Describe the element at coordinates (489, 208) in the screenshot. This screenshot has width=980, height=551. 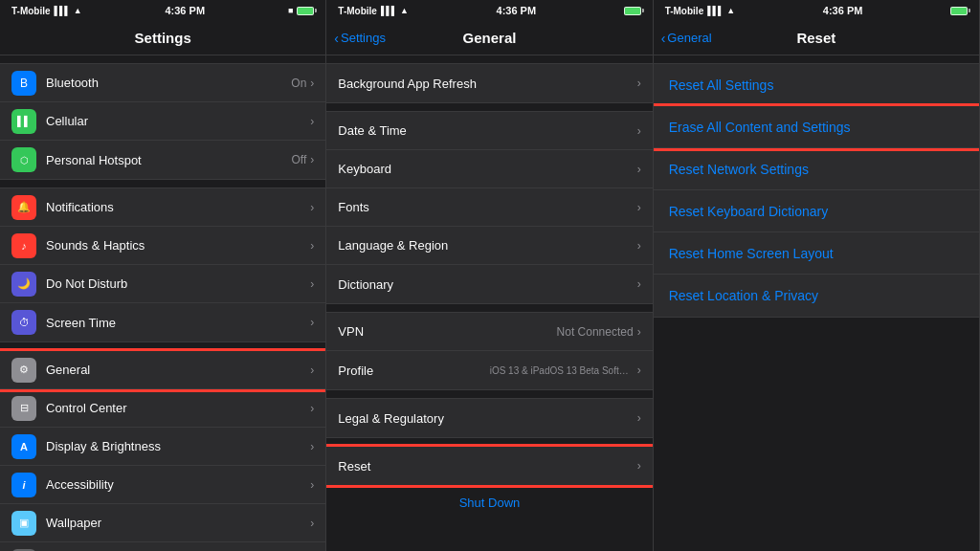
I see `settings-item-fonts: Fonts ›` at that location.